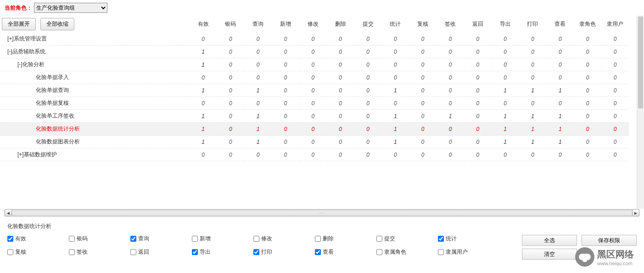  I want to click on perm-checkbox-item: 查询, so click(160, 239).